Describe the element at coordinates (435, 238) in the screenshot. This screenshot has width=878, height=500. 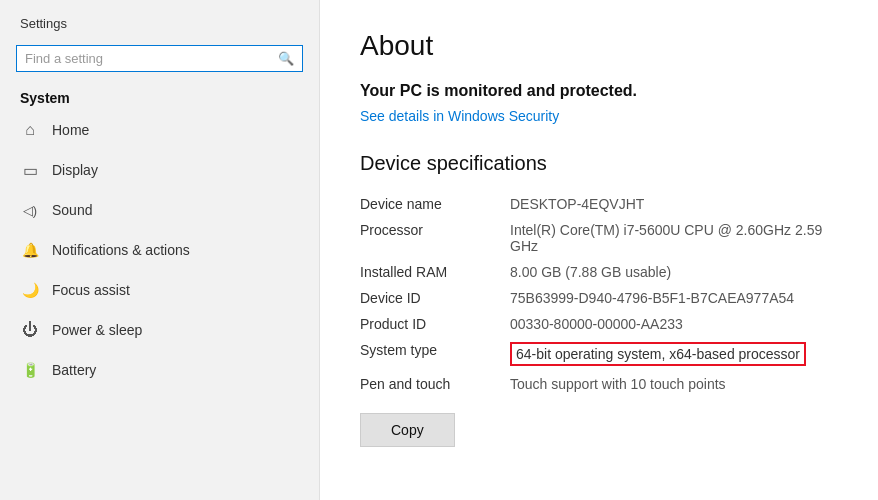
I see `spec-label: Processor` at that location.